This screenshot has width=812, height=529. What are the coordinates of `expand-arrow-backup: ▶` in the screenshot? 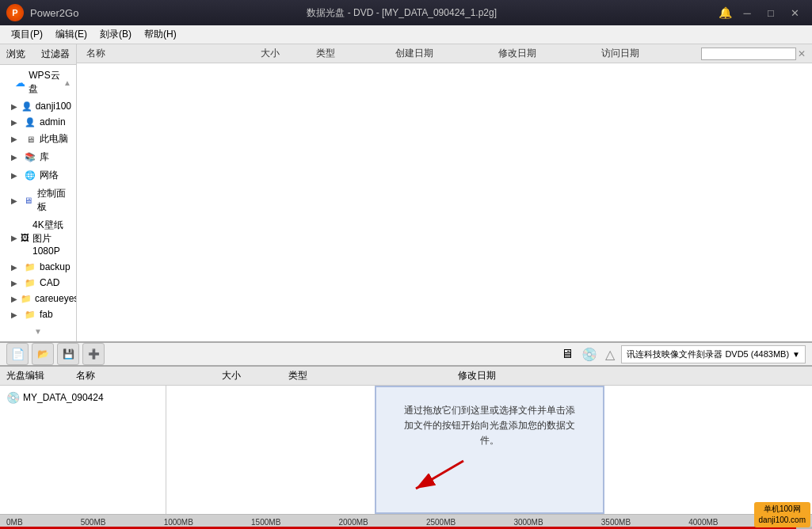 It's located at (16, 268).